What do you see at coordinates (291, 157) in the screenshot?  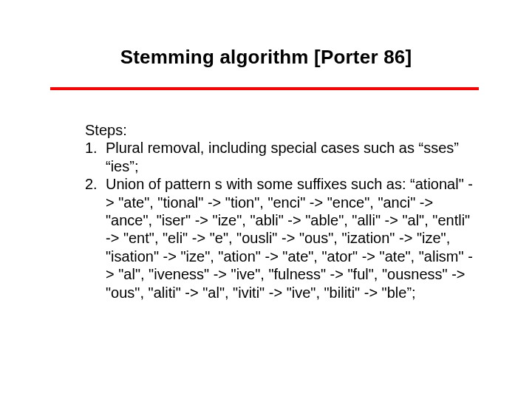 I see `item-text: Plural removal, including special cases …` at bounding box center [291, 157].